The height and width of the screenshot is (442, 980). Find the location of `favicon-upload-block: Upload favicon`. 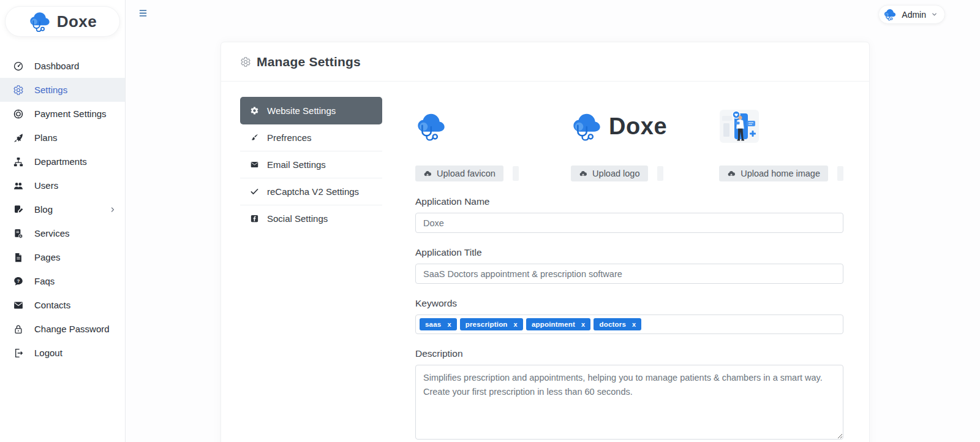

favicon-upload-block: Upload favicon is located at coordinates (467, 139).